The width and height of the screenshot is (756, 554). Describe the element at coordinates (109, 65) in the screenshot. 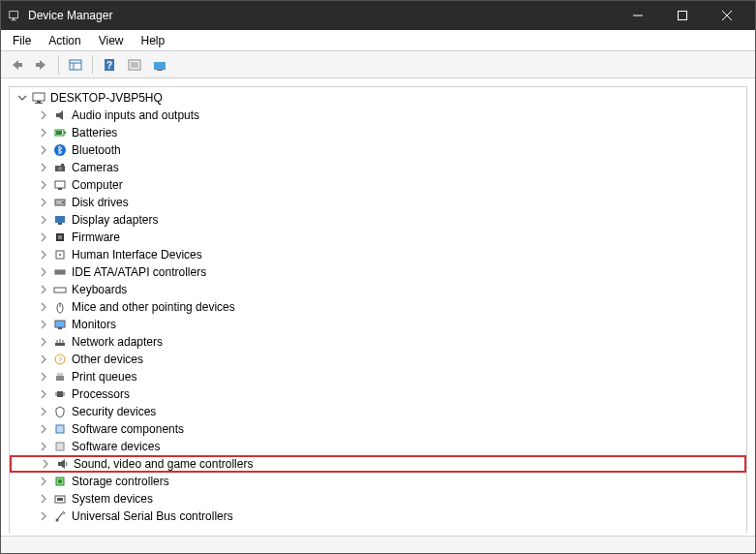

I see `help-button: ?` at that location.